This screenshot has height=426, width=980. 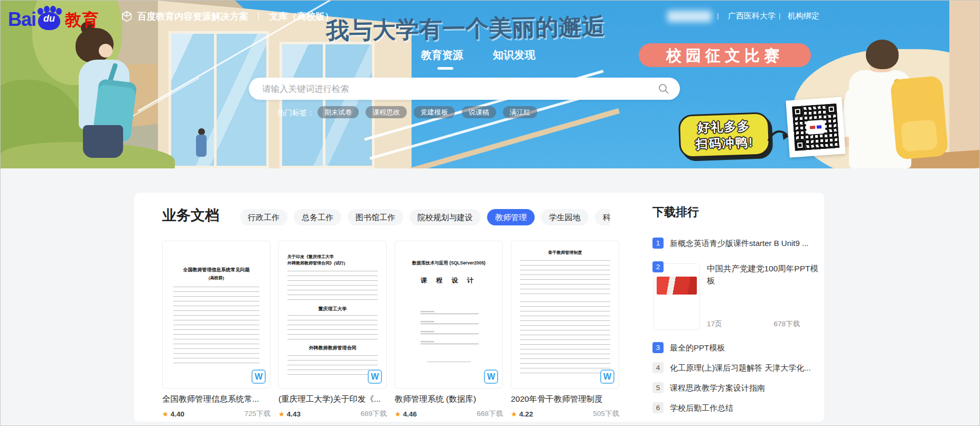 What do you see at coordinates (658, 387) in the screenshot?
I see `rank-badge: 5` at bounding box center [658, 387].